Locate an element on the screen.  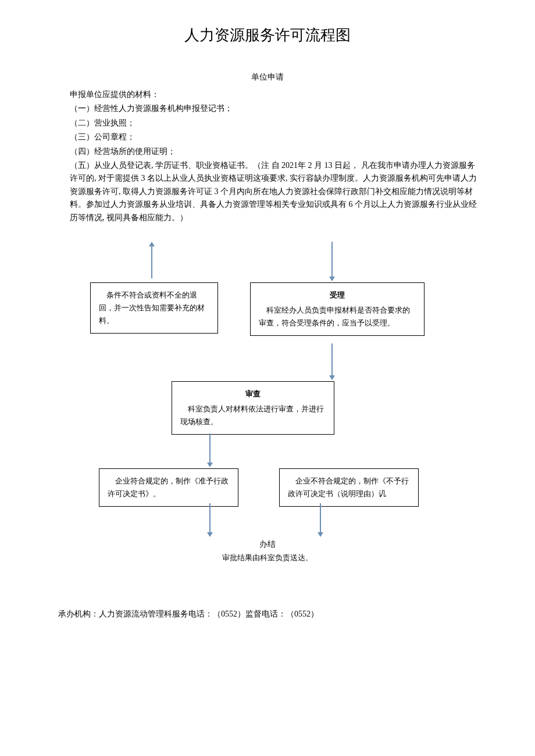
materials-intro: 申报单位应提供的材料： is located at coordinates (273, 95).